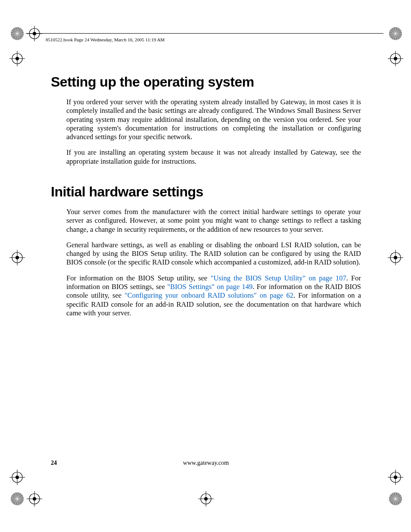  Describe the element at coordinates (278, 278) in the screenshot. I see `link-bios-setup-utility: "Using the BIOS Setup Utility" on page 1…` at that location.